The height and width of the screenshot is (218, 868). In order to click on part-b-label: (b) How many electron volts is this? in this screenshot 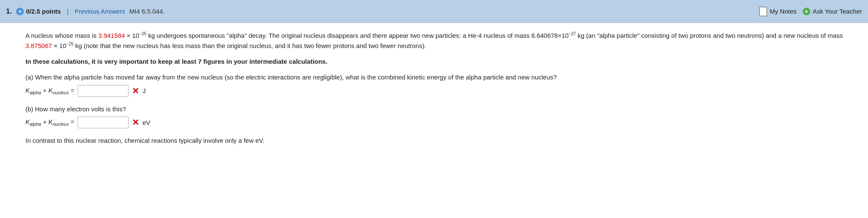, I will do `click(442, 110)`.